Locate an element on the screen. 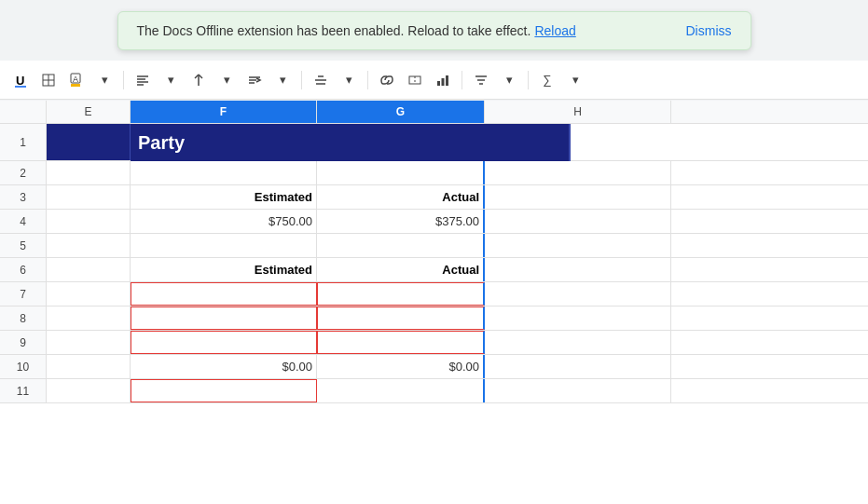 The height and width of the screenshot is (504, 868). cell-3-e is located at coordinates (89, 198).